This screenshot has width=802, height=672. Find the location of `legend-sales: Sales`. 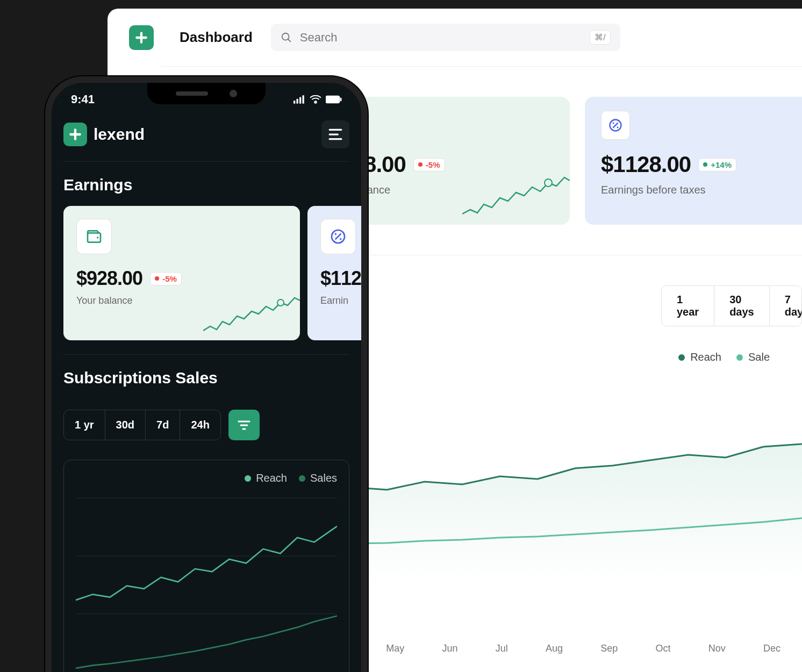

legend-sales: Sales is located at coordinates (318, 478).